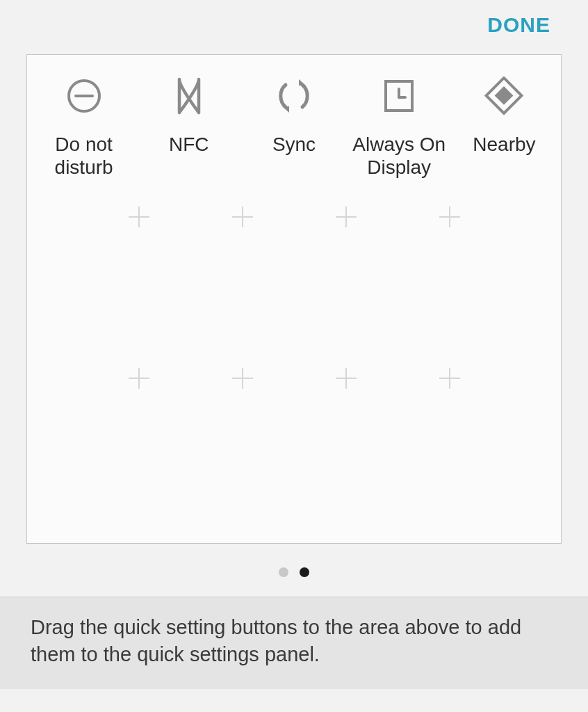 This screenshot has height=712, width=588. Describe the element at coordinates (83, 137) in the screenshot. I see `tile-do-not-disturb: Do not disturb` at that location.